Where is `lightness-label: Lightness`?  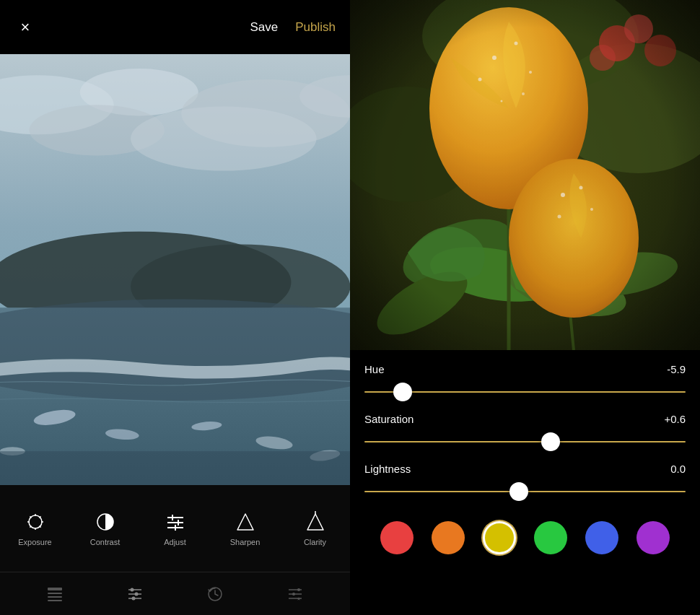
lightness-label: Lightness is located at coordinates (388, 469).